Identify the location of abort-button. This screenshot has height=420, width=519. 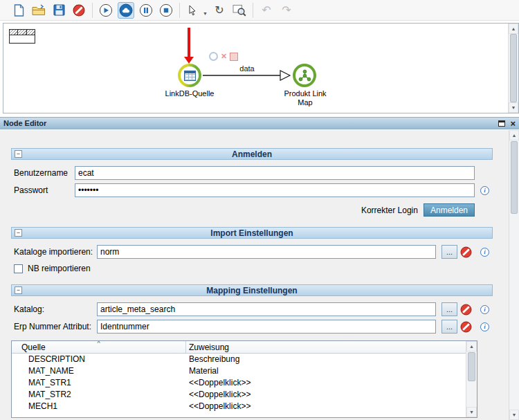
(79, 10).